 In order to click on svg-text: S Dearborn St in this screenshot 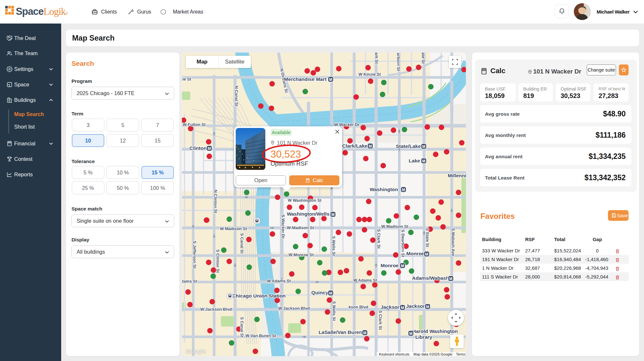, I will do `click(403, 243)`.